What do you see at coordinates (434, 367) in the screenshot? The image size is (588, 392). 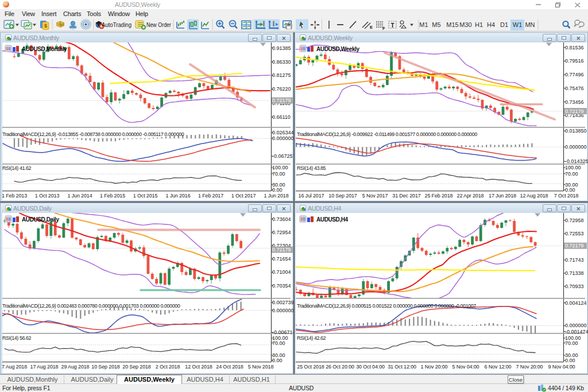 I see `svg-text: 1 Nov 20:00` at bounding box center [434, 367].